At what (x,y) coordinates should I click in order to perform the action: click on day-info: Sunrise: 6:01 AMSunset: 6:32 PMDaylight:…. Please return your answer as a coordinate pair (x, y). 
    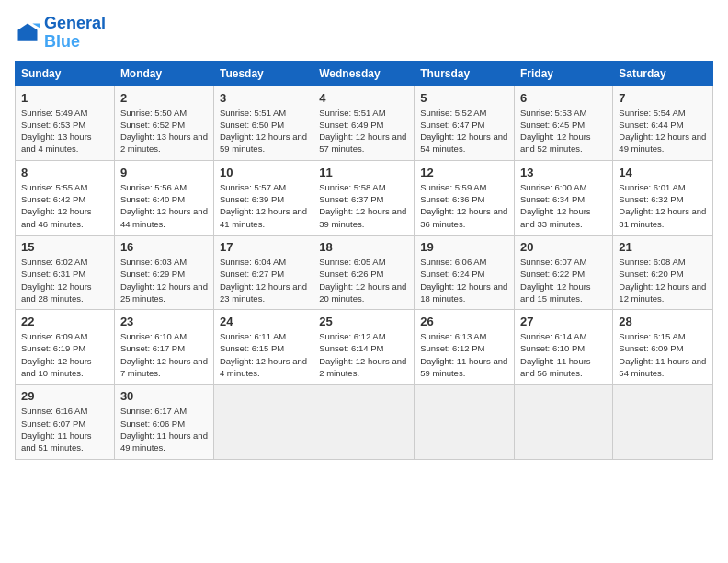
    Looking at the image, I should click on (663, 206).